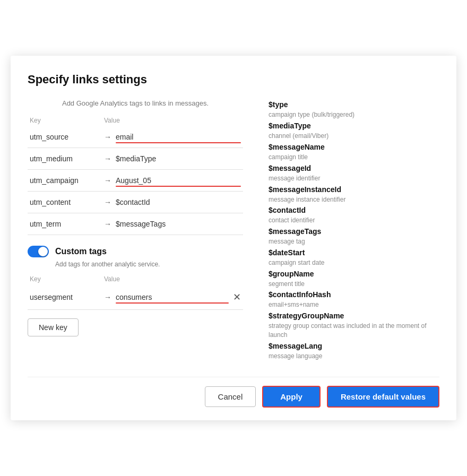 Image resolution: width=467 pixels, height=476 pixels. What do you see at coordinates (237, 297) in the screenshot?
I see `delete-row-button: ✕` at bounding box center [237, 297].